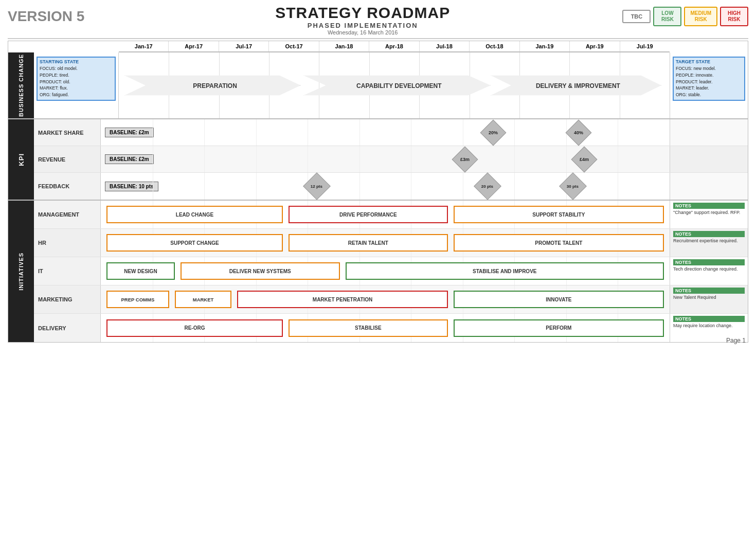 The image size is (756, 537). Describe the element at coordinates (505, 271) in the screenshot. I see `stabilise-and-improve-bar: STABILISE AND IMPROVE` at that location.